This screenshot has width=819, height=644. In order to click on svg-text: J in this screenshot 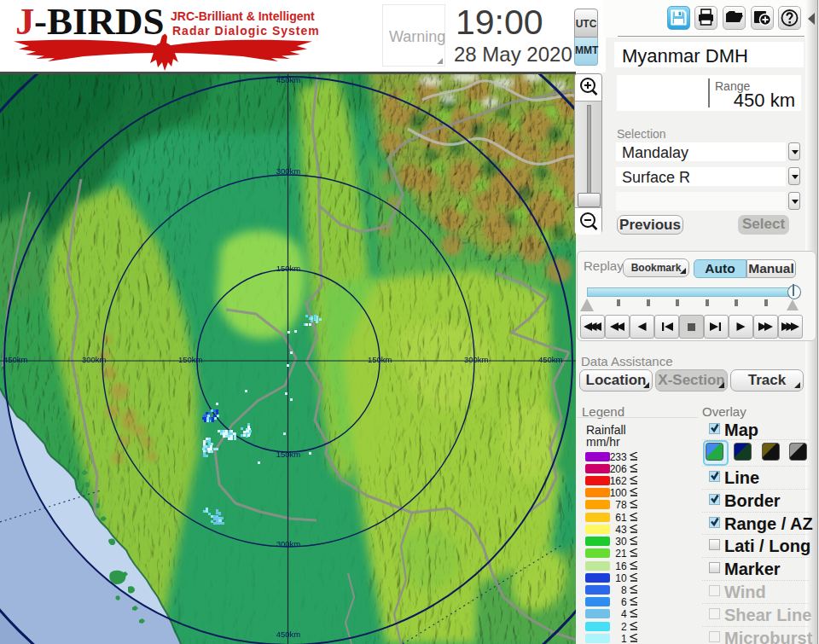, I will do `click(26, 22)`.